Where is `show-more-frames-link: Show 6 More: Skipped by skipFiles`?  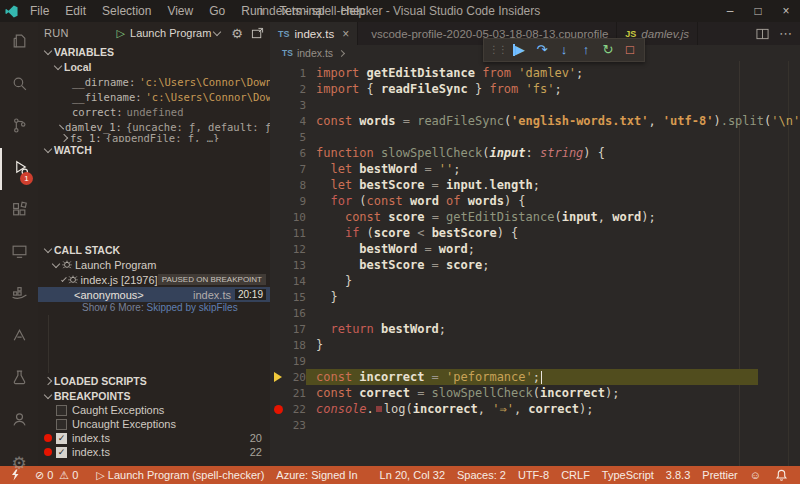 show-more-frames-link: Show 6 More: Skipped by skipFiles is located at coordinates (154, 308).